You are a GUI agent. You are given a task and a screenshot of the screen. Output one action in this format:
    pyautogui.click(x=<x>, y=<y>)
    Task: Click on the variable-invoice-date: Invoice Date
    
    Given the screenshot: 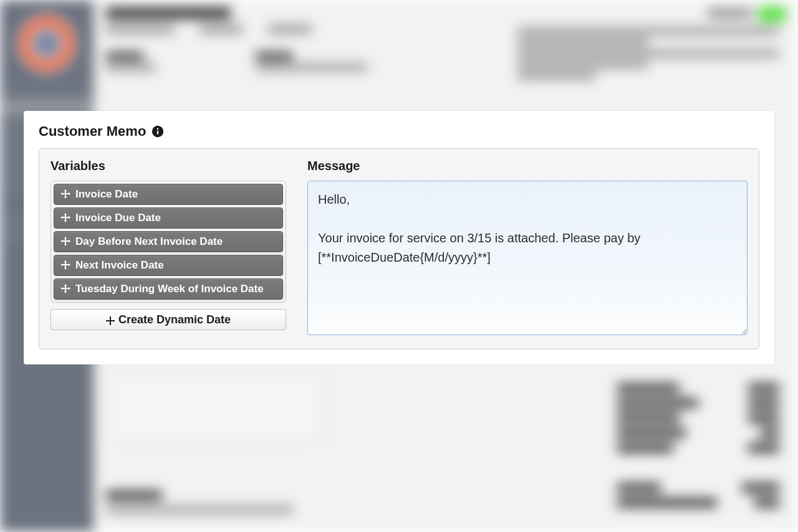 What is the action you would take?
    pyautogui.click(x=168, y=194)
    